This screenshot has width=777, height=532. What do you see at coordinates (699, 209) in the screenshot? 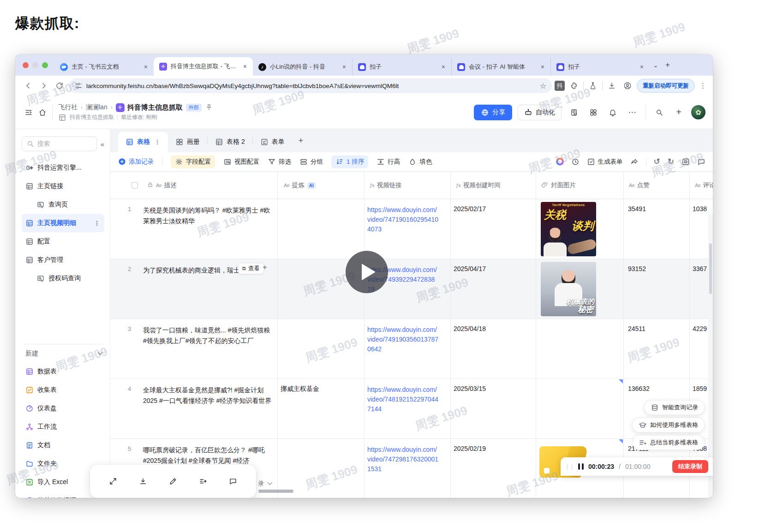
I see `cell-comments: 1038` at bounding box center [699, 209].